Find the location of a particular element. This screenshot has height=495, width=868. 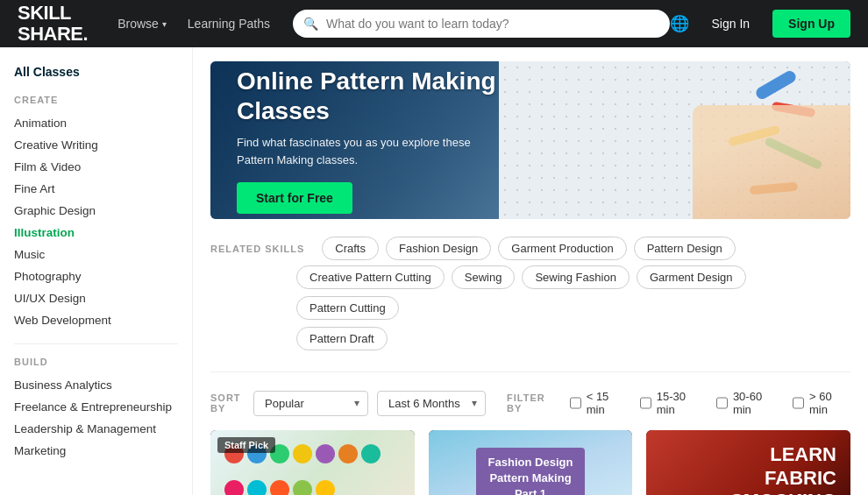

learning-paths-label: Learning Paths is located at coordinates (229, 24).